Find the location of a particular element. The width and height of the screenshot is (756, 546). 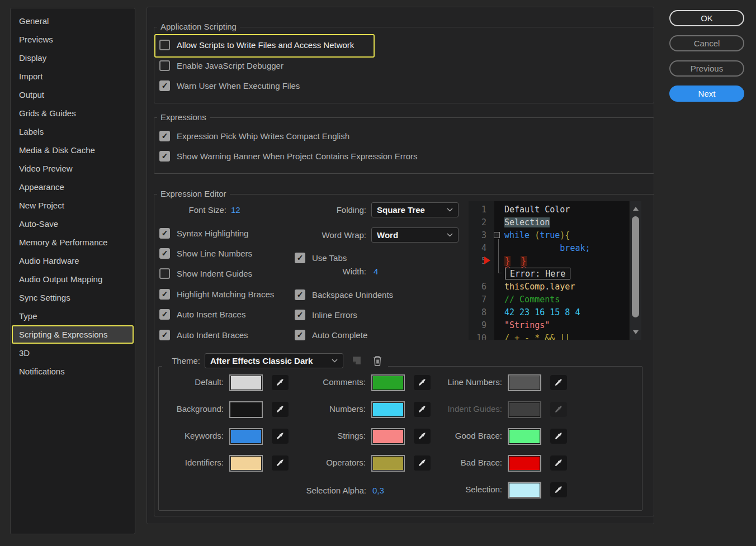

sidebar-item-label: New Project is located at coordinates (41, 206).